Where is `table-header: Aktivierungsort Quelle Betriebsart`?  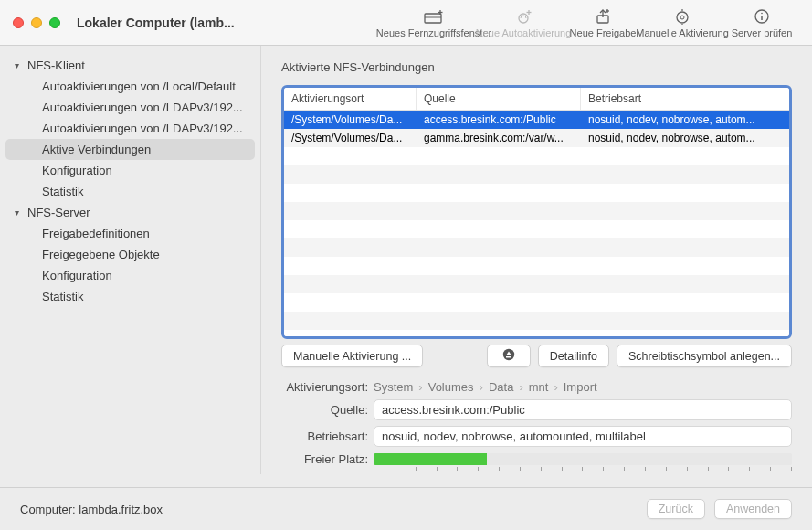
table-header: Aktivierungsort Quelle Betriebsart is located at coordinates (537, 99).